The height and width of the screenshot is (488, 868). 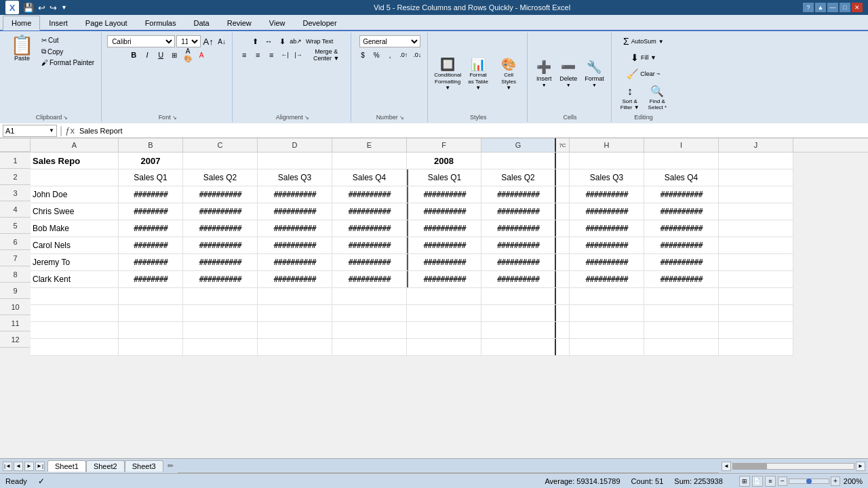 What do you see at coordinates (296, 41) in the screenshot?
I see `text-angle-btn: ab↗` at bounding box center [296, 41].